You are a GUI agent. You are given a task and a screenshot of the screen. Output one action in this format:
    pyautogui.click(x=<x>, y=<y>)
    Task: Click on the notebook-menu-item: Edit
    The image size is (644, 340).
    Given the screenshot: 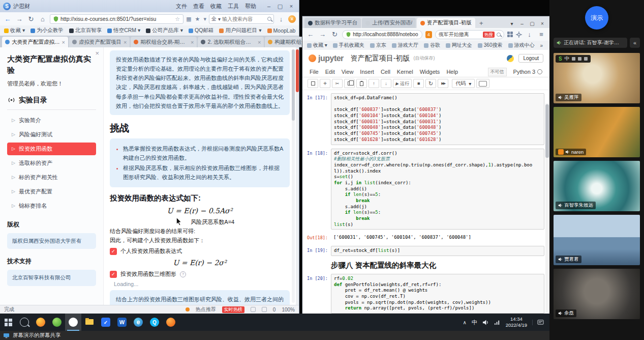 What is the action you would take?
    pyautogui.click(x=330, y=72)
    